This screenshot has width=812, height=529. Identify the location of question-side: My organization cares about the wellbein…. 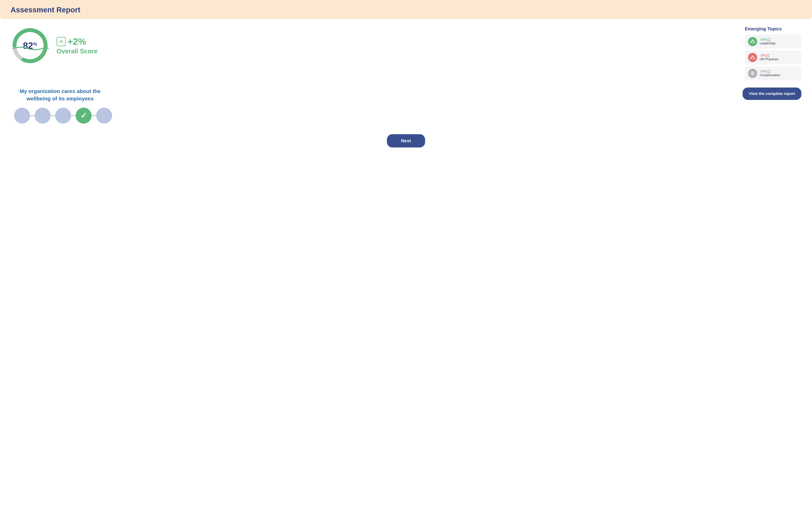
(371, 105).